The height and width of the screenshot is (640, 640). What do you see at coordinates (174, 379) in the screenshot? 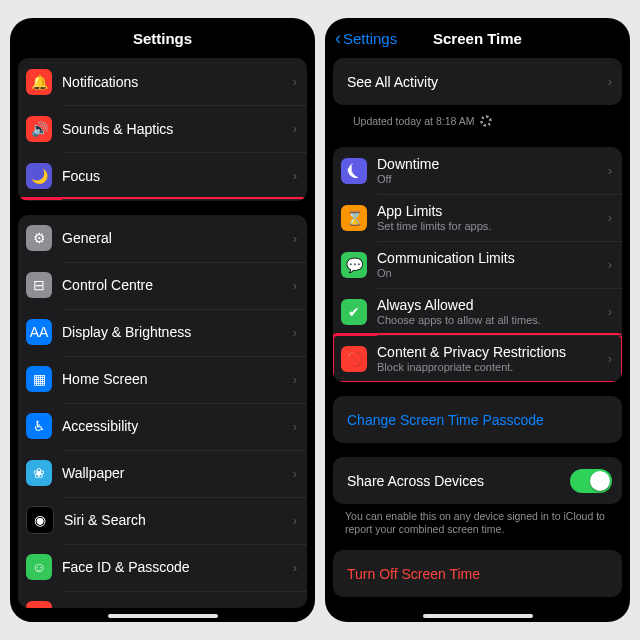
I see `cell-title: Home Screen` at bounding box center [174, 379].